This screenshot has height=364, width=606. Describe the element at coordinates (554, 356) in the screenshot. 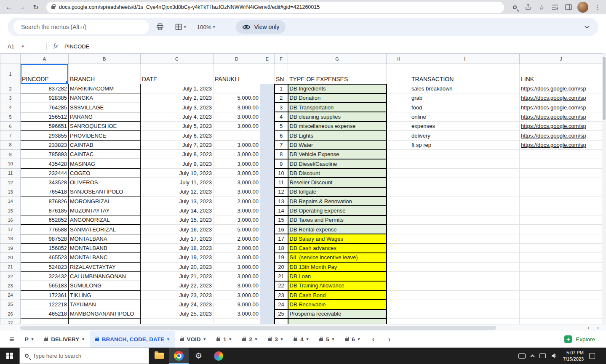

I see `volume-icon` at that location.